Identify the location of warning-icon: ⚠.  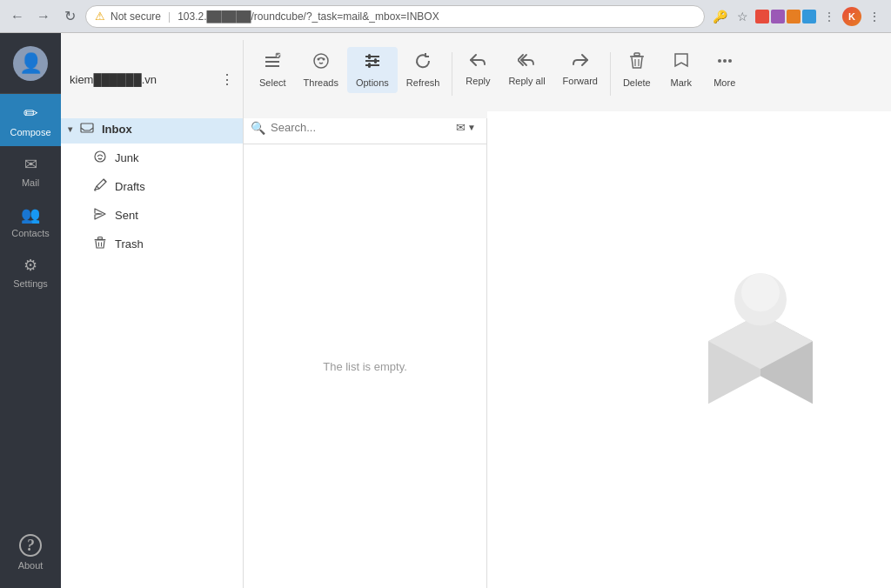
(100, 16).